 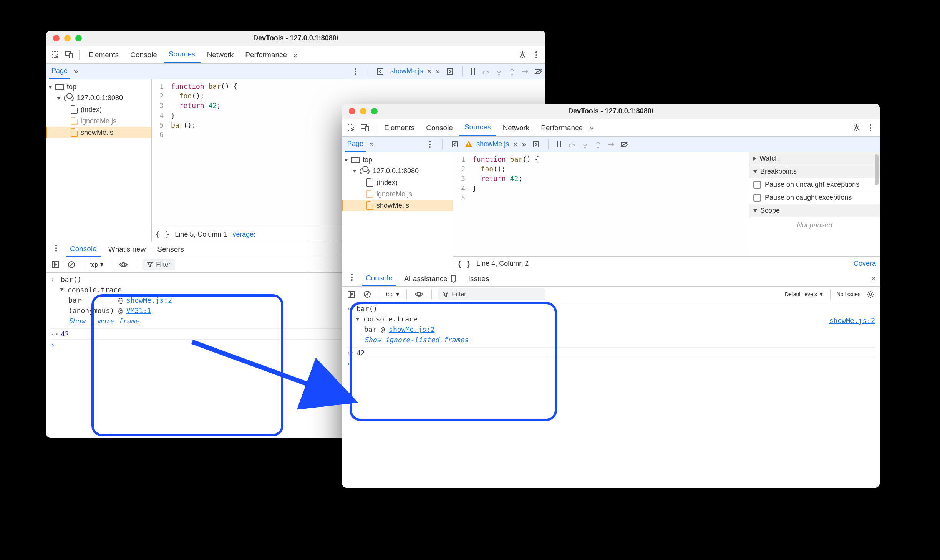 What do you see at coordinates (611, 363) in the screenshot?
I see `console-prompt: ›` at bounding box center [611, 363].